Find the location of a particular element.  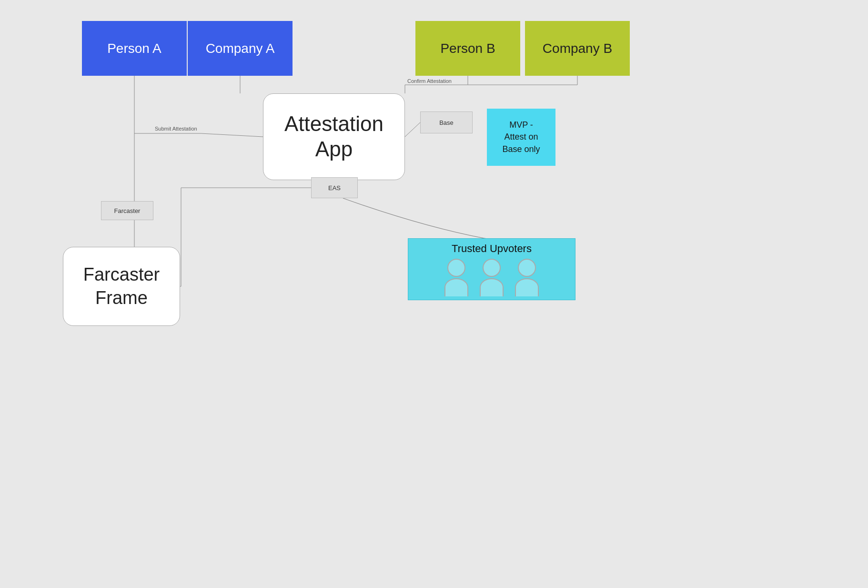

farcaster-label-box: Farcaster is located at coordinates (127, 211).